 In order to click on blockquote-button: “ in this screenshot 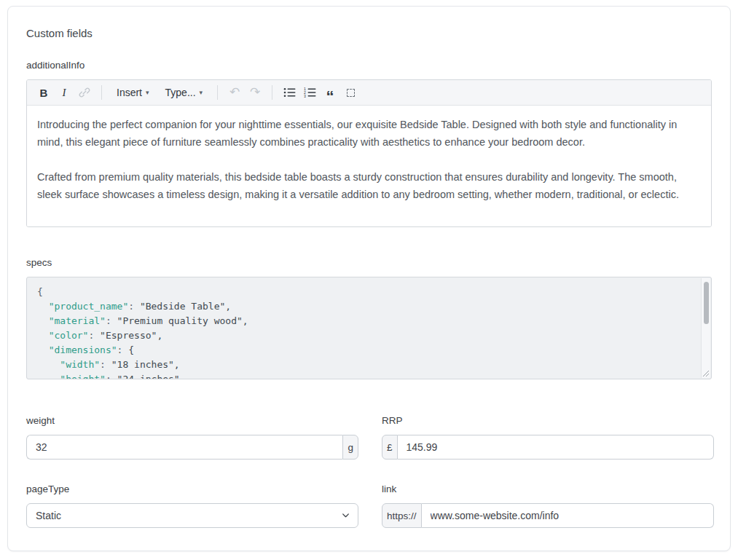, I will do `click(330, 92)`.